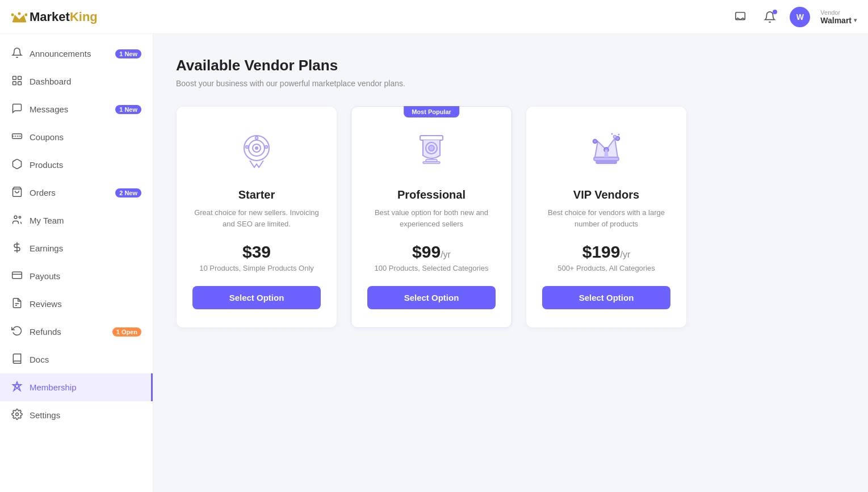  I want to click on sidebar-badge-announcements: 1 New, so click(128, 54).